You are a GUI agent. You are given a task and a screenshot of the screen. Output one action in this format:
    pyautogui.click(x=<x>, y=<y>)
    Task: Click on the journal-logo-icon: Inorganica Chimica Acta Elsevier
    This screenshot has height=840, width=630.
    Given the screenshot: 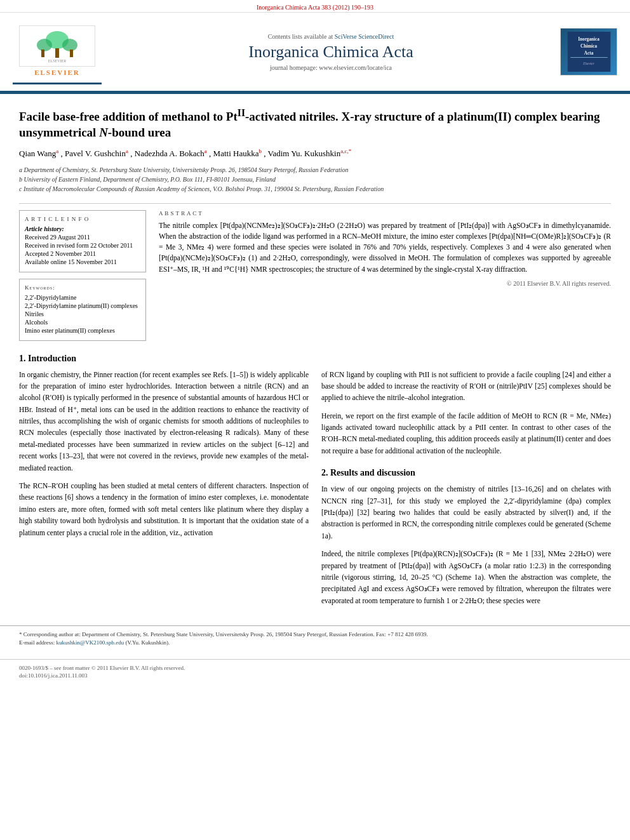 What is the action you would take?
    pyautogui.click(x=589, y=52)
    